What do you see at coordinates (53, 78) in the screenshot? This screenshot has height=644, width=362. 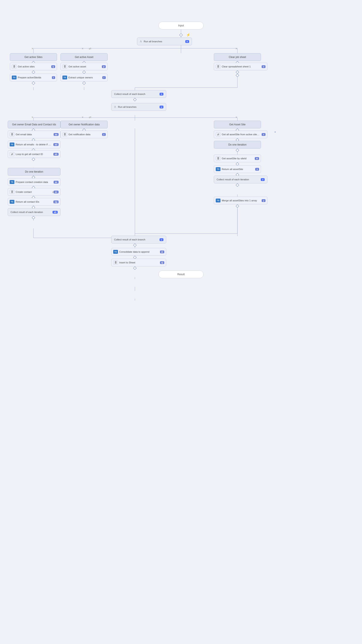 I see `prepare-active-site-ids-badge: t` at bounding box center [53, 78].